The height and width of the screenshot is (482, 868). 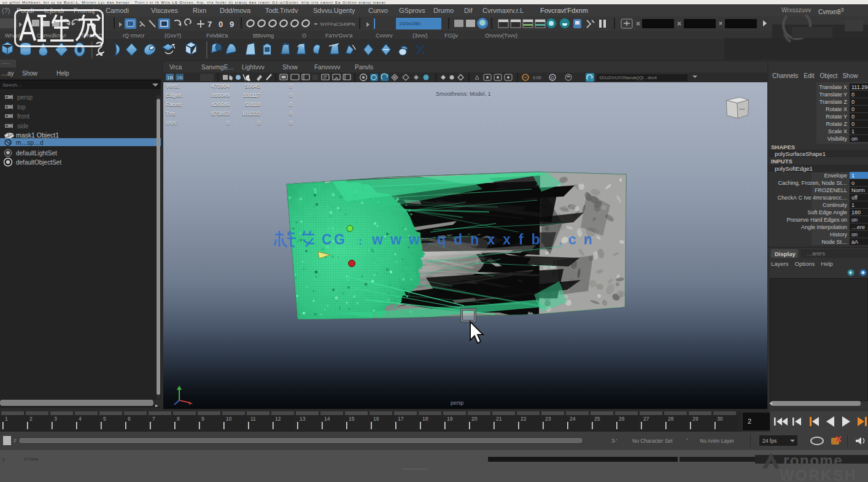 What do you see at coordinates (376, 419) in the screenshot?
I see `svg-text: 16` at bounding box center [376, 419].